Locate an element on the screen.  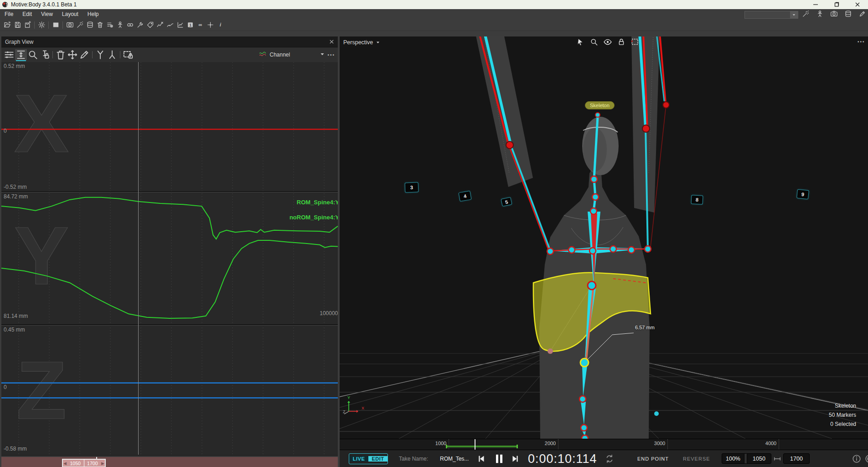
graph-range-scrubber: ◀ 1050 1700 ▶ is located at coordinates (170, 462).